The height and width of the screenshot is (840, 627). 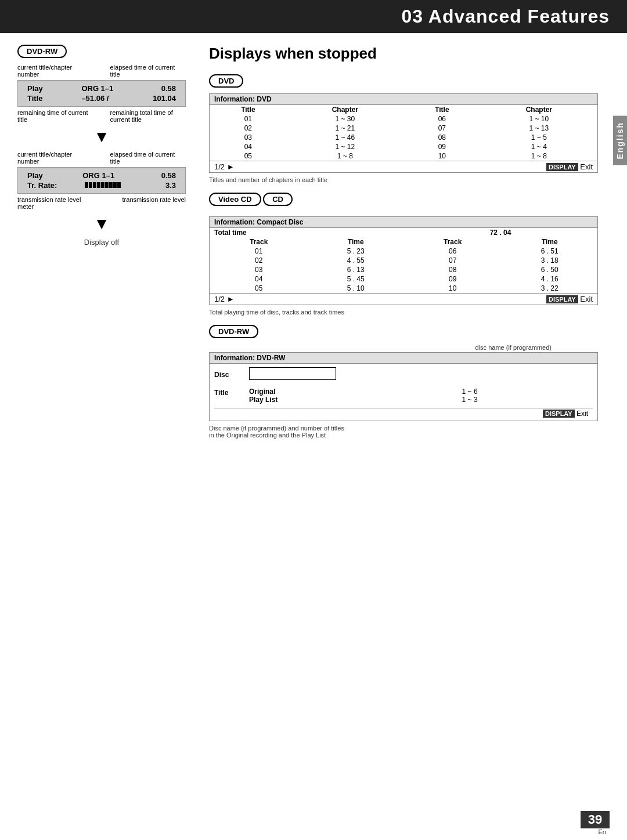 I want to click on cd-display-btn: DISPLAY, so click(x=562, y=299).